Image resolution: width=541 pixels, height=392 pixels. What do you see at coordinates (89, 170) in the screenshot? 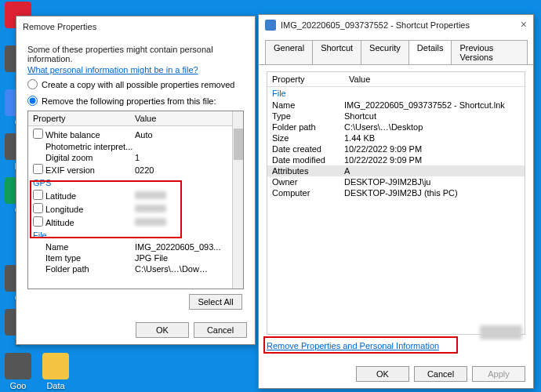
I see `prop-name: EXIF version` at bounding box center [89, 170].